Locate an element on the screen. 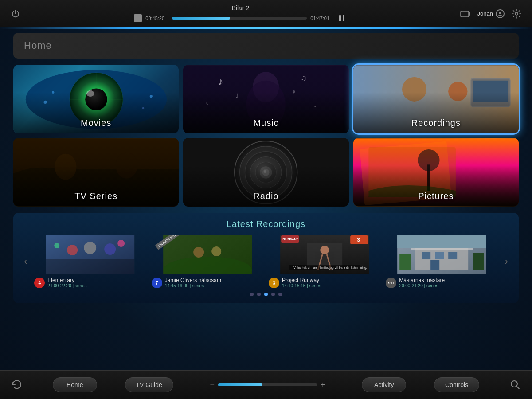 This screenshot has width=532, height=399. user-info: Johan is located at coordinates (491, 14).